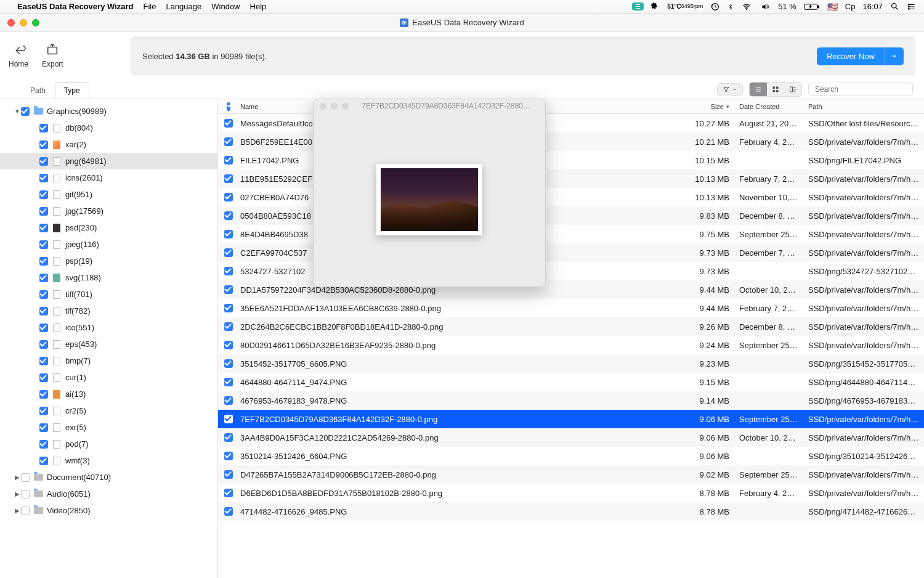 This screenshot has height=578, width=924. What do you see at coordinates (345, 106) in the screenshot?
I see `preview-zoom-button` at bounding box center [345, 106].